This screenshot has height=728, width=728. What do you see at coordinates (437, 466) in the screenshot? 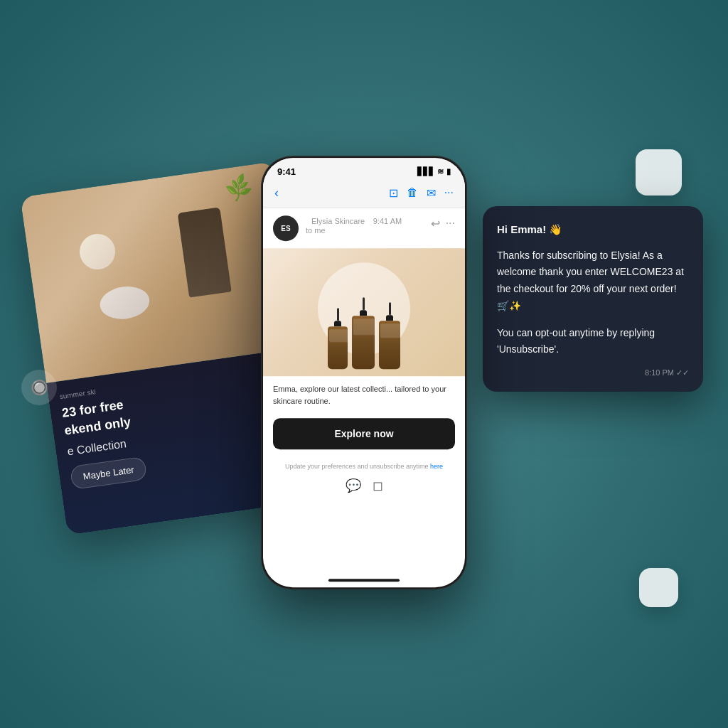
I see `footer-link: here` at bounding box center [437, 466].